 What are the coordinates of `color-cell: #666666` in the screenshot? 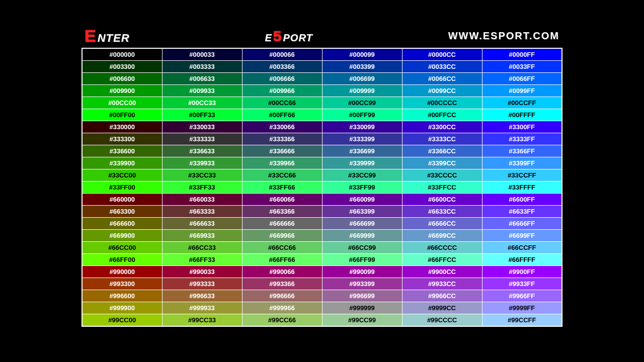 It's located at (282, 224).